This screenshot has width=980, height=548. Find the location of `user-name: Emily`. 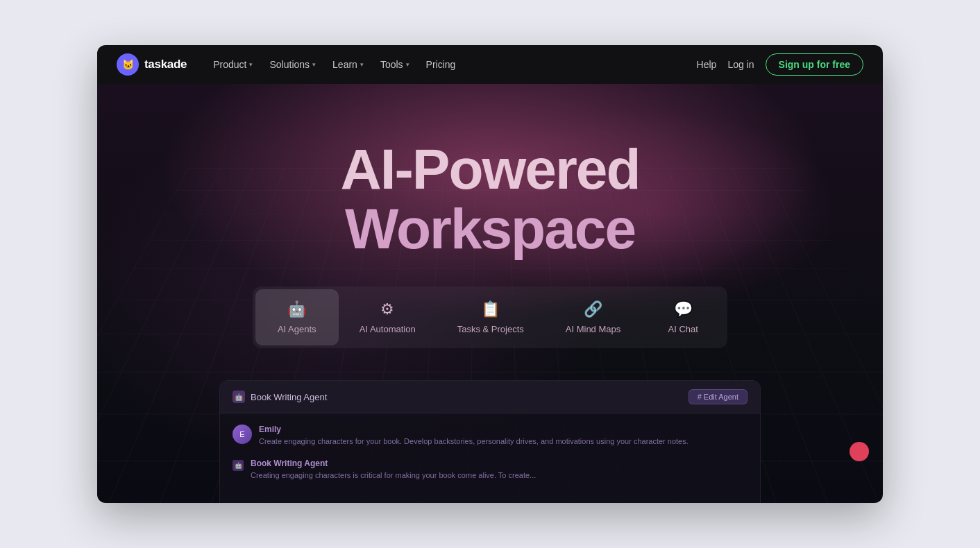

user-name: Emily is located at coordinates (503, 429).